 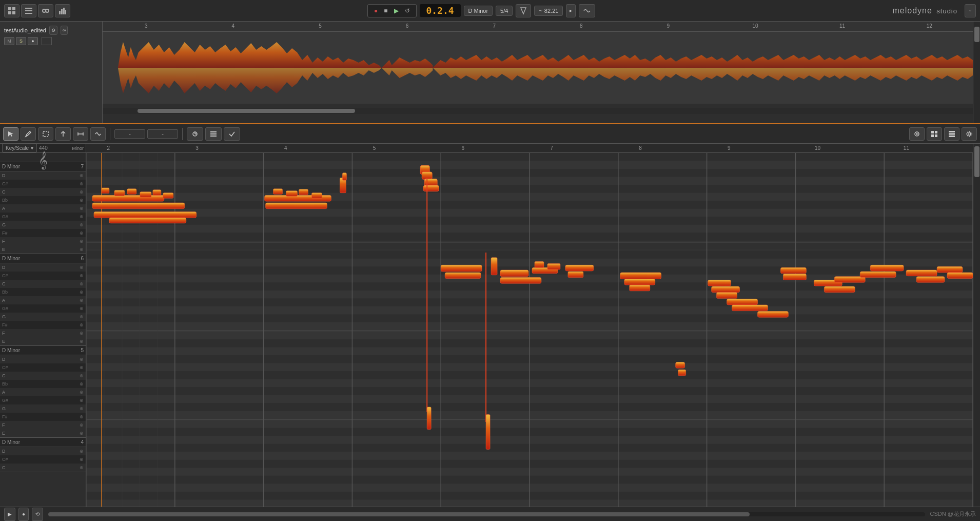 I want to click on app-edition: studio, so click(x=947, y=11).